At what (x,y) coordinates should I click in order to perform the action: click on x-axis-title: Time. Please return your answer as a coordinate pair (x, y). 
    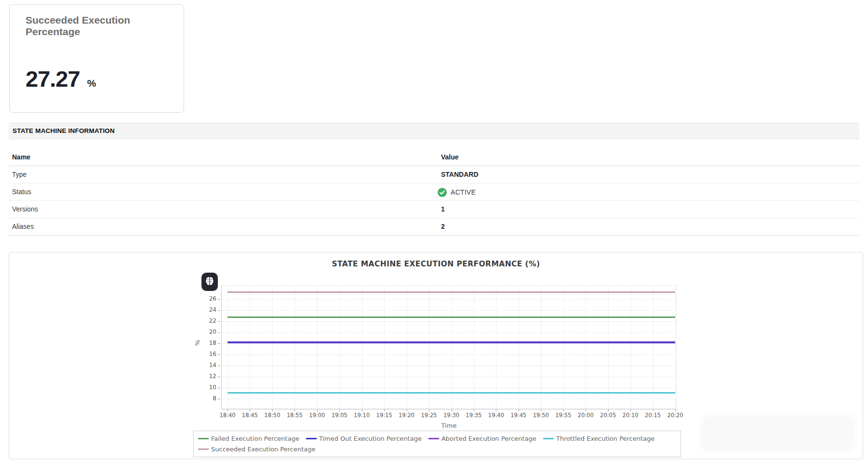
    Looking at the image, I should click on (449, 426).